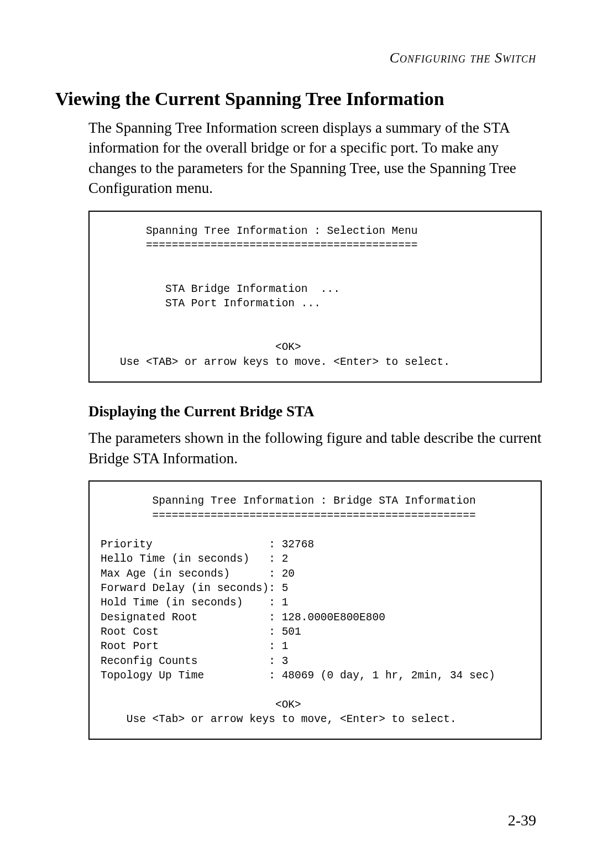  Describe the element at coordinates (279, 719) in the screenshot. I see `term2-hint: Use <Tab> or arrow keys to move, <Enter>…` at that location.